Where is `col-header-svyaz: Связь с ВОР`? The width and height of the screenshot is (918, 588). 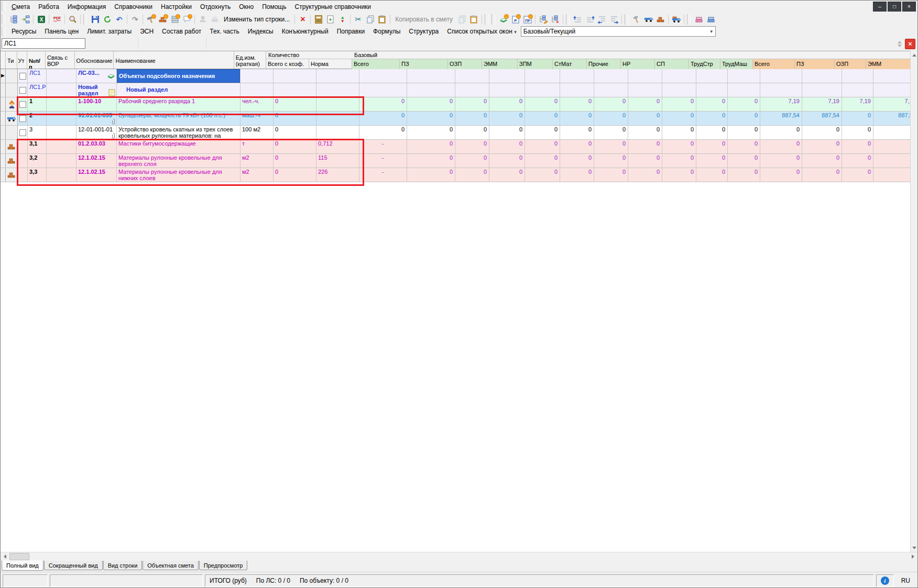
col-header-svyaz: Связь с ВОР is located at coordinates (60, 60).